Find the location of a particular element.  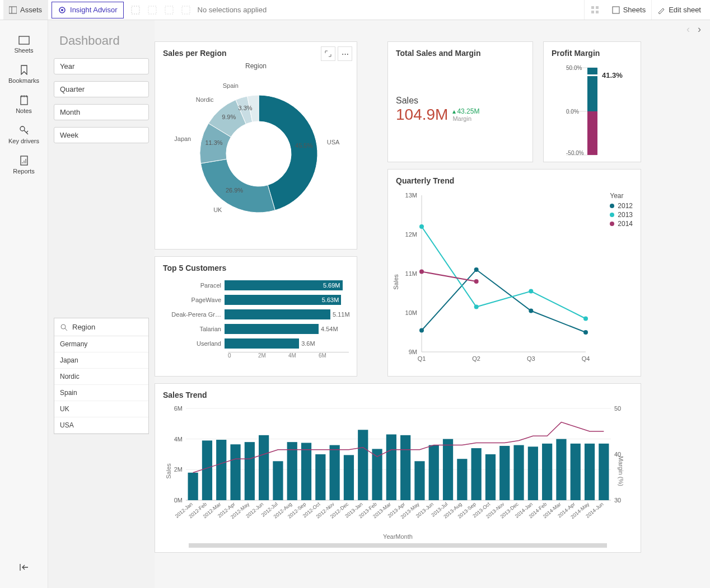

card-kpi: Total Sales and Margin Sales 104.9M ▴43.… is located at coordinates (460, 102).